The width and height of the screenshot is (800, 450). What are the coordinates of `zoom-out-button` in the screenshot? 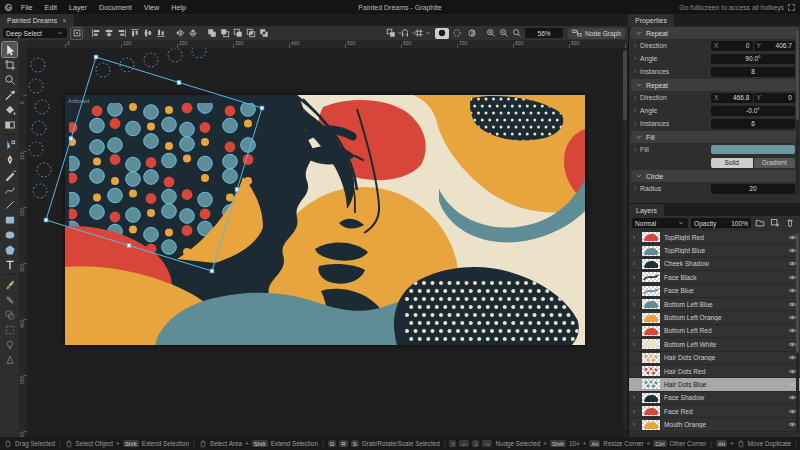 It's located at (504, 33).